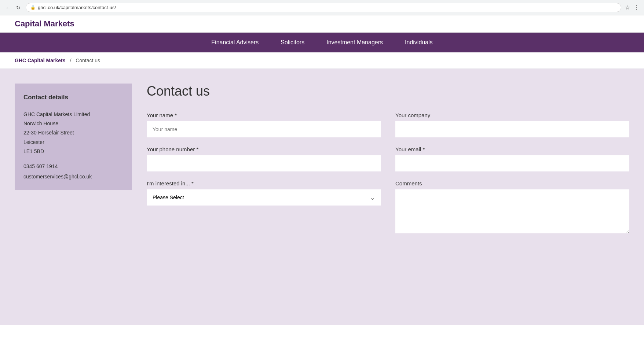 Image resolution: width=644 pixels, height=344 pixels. What do you see at coordinates (323, 7) in the screenshot?
I see `address-bar: 🔒 ghcl.co.uk/capitalmarkets/contact-us/` at bounding box center [323, 7].